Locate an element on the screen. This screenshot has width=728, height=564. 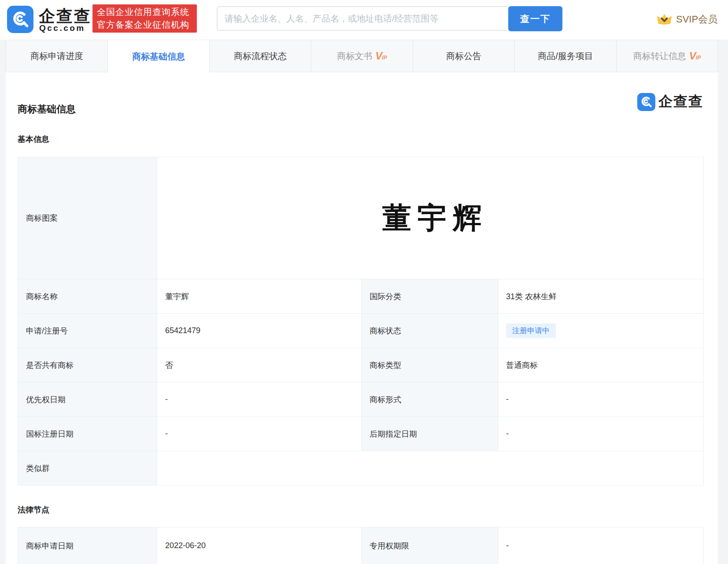
tab-label: 商标文书 is located at coordinates (355, 56).